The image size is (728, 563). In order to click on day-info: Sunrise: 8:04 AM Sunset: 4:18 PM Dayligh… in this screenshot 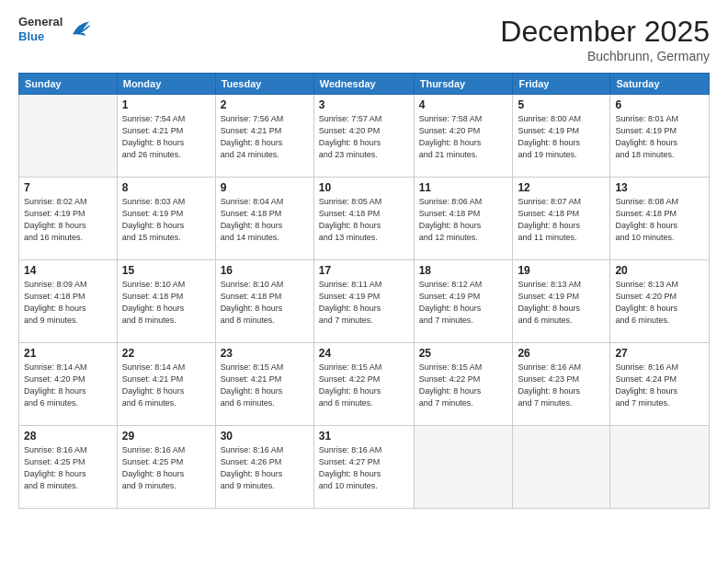, I will do `click(265, 220)`.